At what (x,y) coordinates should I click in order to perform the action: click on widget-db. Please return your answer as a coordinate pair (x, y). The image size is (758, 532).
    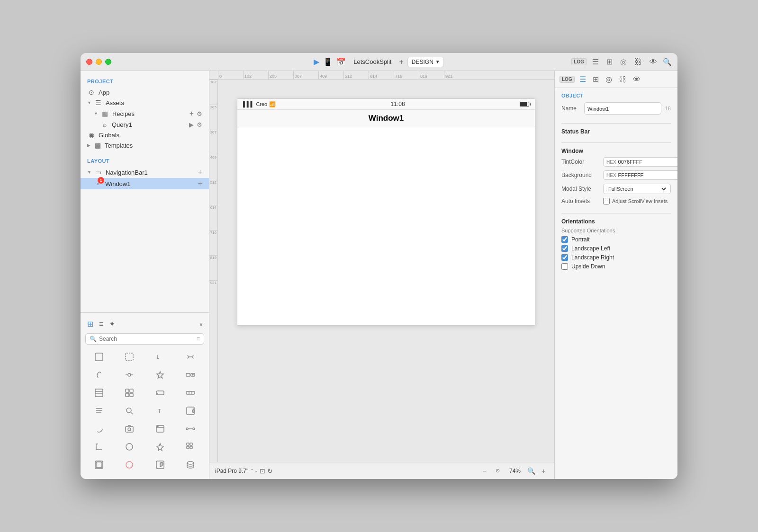
    Looking at the image, I should click on (190, 465).